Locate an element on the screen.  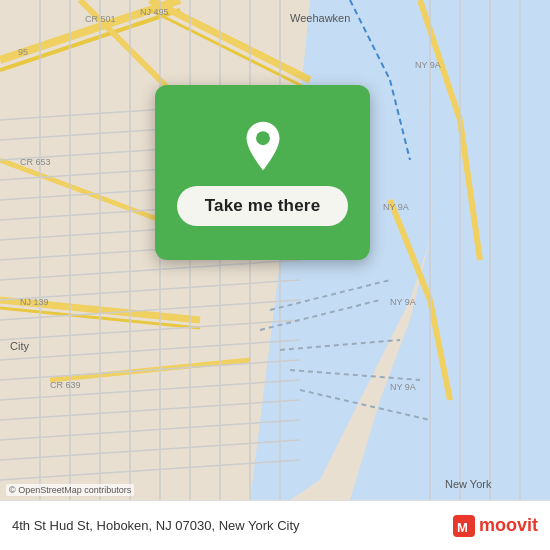
moovit-logo: M moovit is located at coordinates (496, 526).